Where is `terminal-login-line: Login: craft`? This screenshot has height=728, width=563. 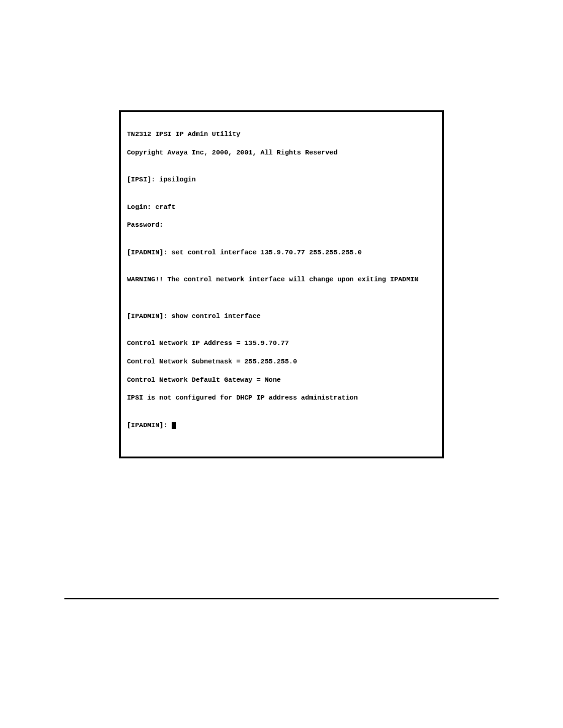
terminal-login-line: Login: craft is located at coordinates (282, 207).